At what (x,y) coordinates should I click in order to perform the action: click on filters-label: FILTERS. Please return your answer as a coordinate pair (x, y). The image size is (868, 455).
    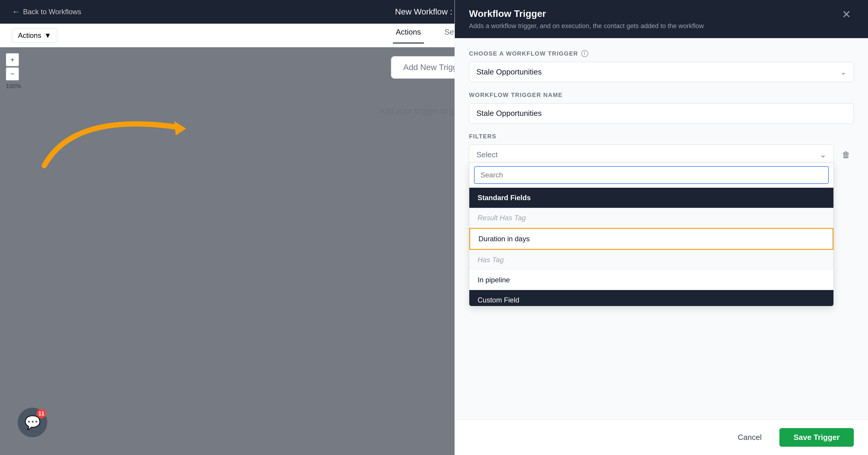
    Looking at the image, I should click on (661, 136).